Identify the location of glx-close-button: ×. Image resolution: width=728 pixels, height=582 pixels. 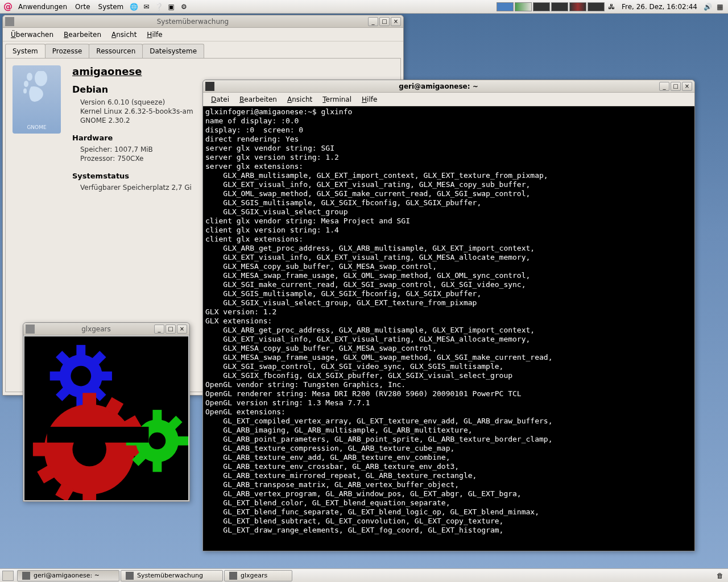
(182, 329).